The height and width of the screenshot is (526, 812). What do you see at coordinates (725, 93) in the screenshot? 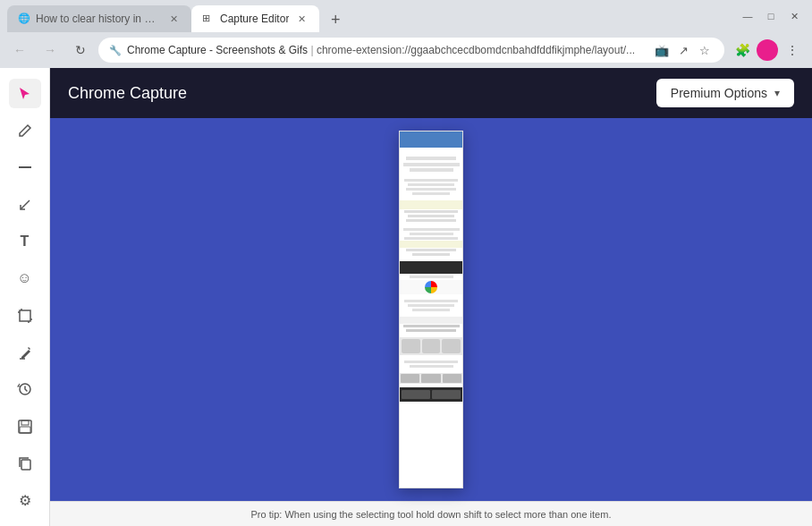
I see `premium-options-button: Premium Options ▾` at bounding box center [725, 93].